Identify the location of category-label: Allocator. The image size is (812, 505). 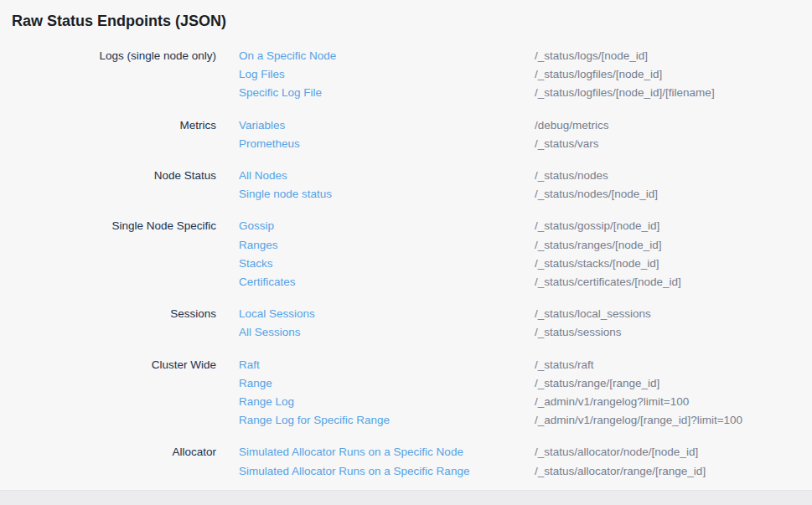
(119, 461).